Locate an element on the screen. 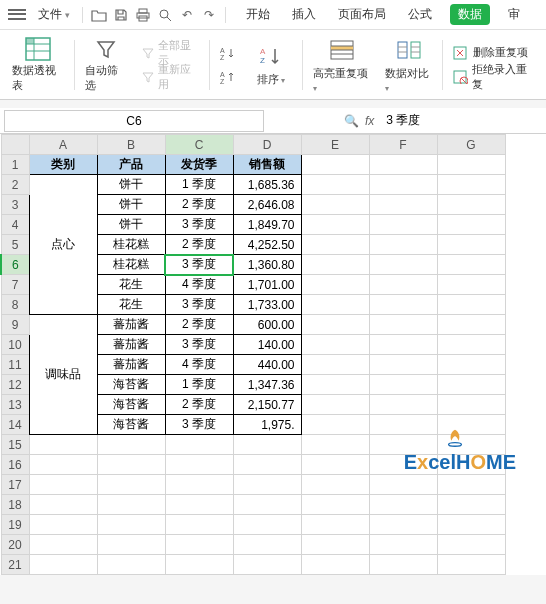 The height and width of the screenshot is (604, 546). tab-data: 数据 is located at coordinates (470, 14).